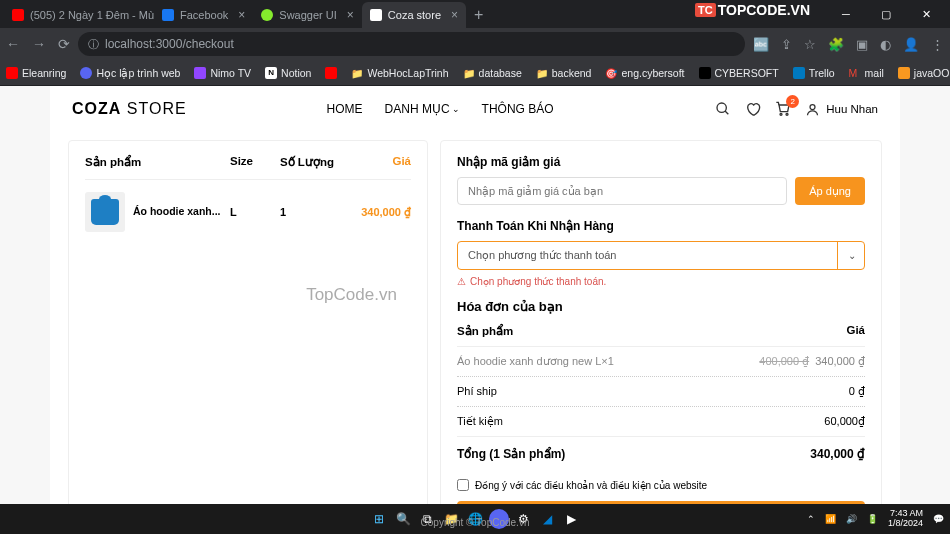 This screenshot has height=534, width=950. I want to click on browser-tab: (505) 2 Ngày 1 Đêm - Mùa... ×, so click(79, 15).